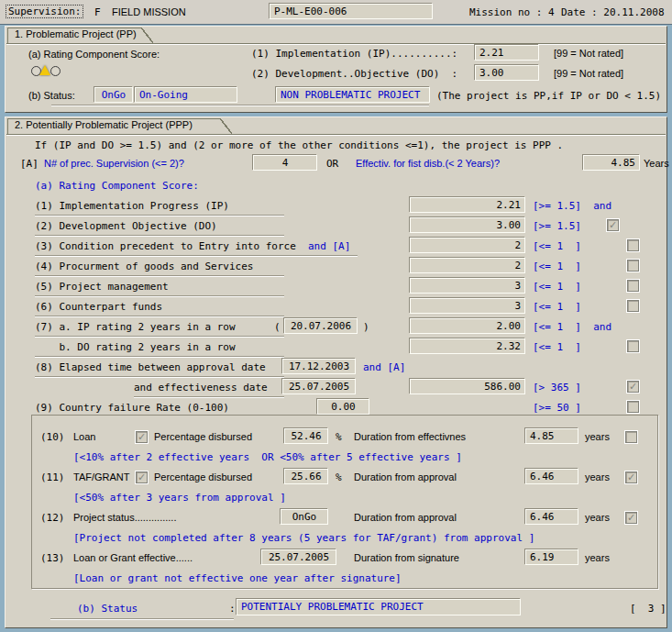 The image size is (672, 632). What do you see at coordinates (285, 163) in the screenshot?
I see `prev-supervision-field: 4` at bounding box center [285, 163].